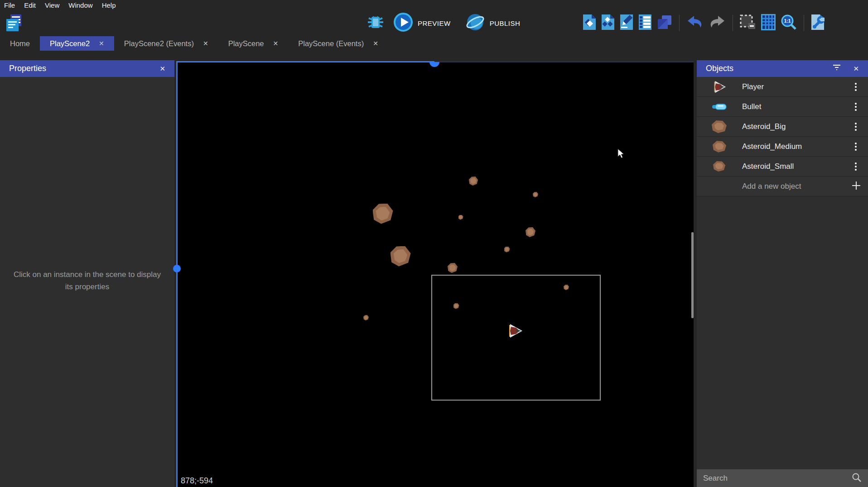 The image size is (868, 487). Describe the element at coordinates (856, 186) in the screenshot. I see `plus-icon` at that location.